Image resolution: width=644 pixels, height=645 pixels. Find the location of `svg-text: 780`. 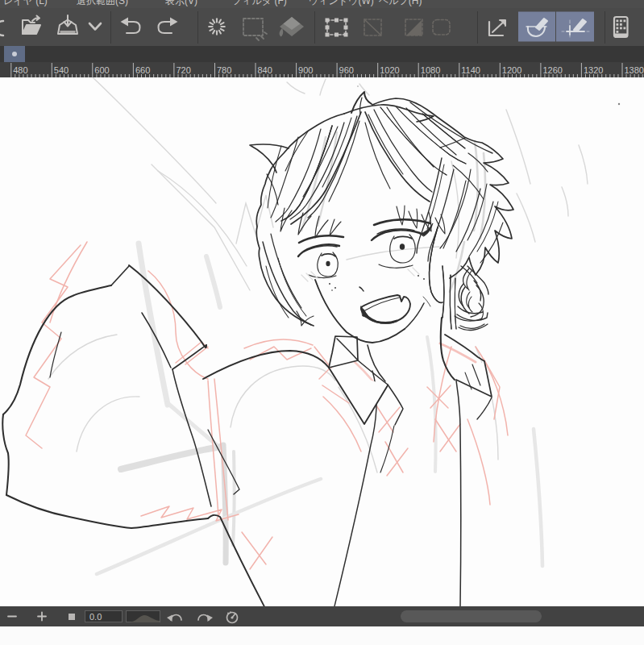

svg-text: 780 is located at coordinates (224, 70).